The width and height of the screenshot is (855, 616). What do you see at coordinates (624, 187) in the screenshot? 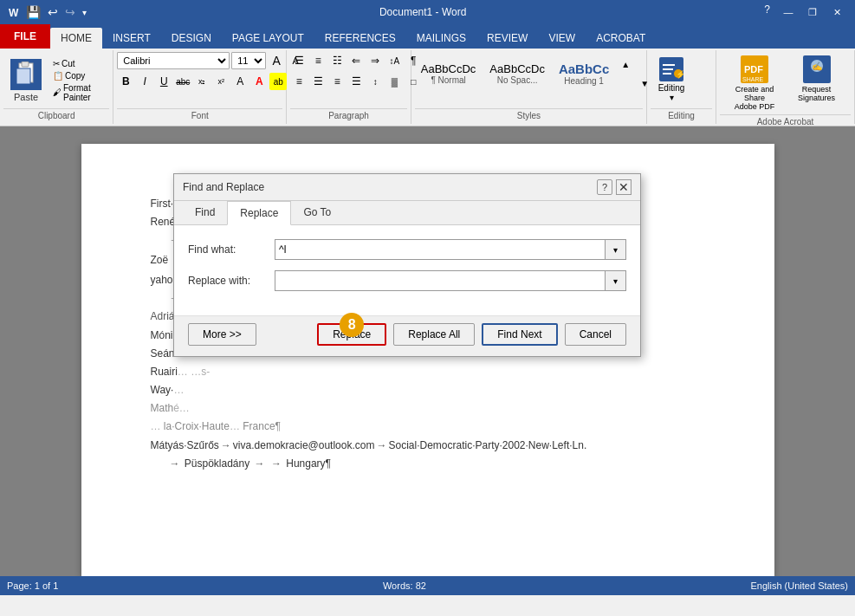
I see `dialog-close-button: ✕` at bounding box center [624, 187].